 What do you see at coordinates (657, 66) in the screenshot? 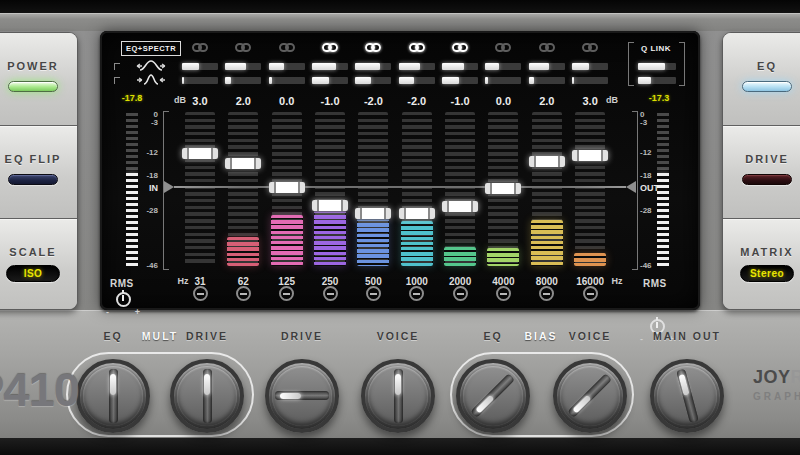
I see `q-link-q-slider` at bounding box center [657, 66].